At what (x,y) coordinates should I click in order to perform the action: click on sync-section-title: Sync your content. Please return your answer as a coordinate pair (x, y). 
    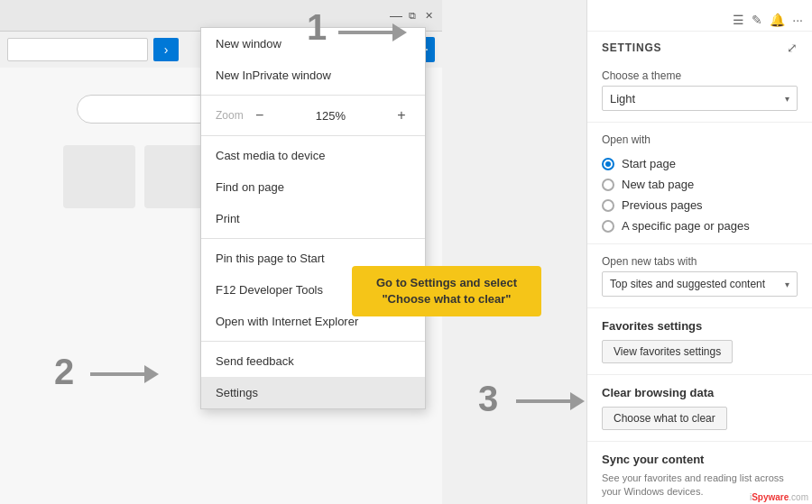
    Looking at the image, I should click on (700, 458).